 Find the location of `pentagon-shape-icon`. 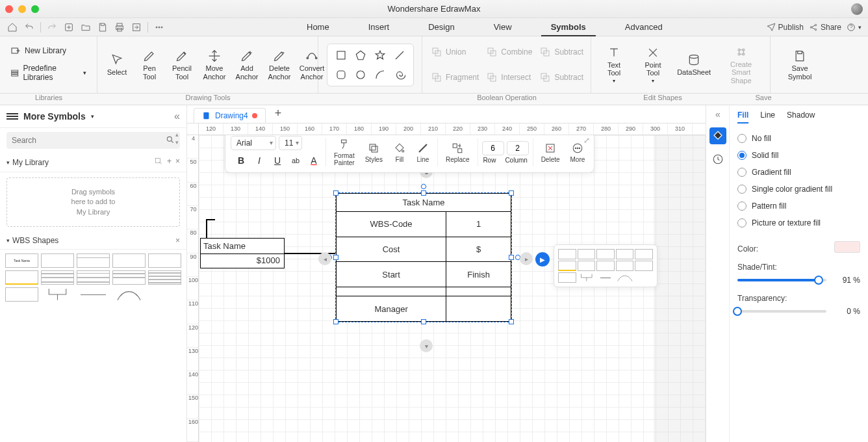

pentagon-shape-icon is located at coordinates (361, 55).